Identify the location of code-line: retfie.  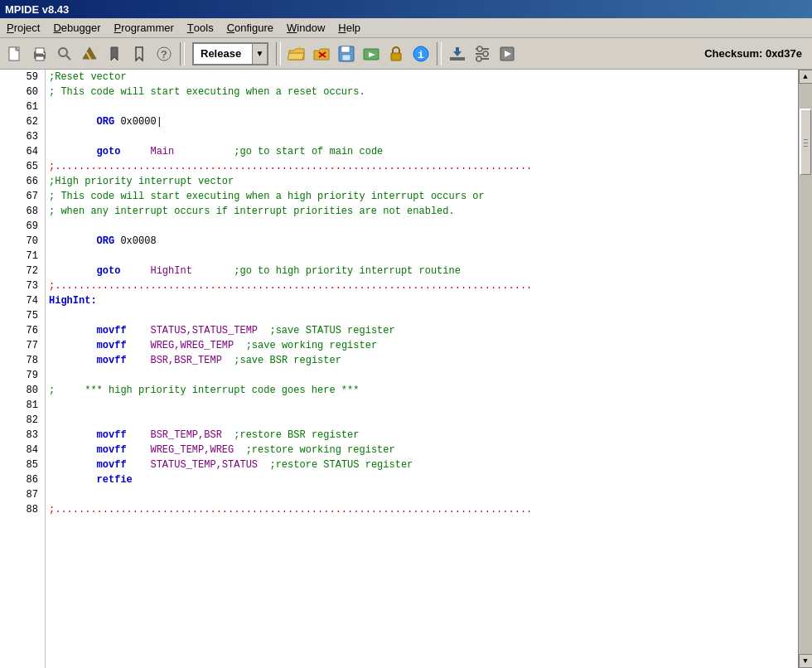
(422, 480).